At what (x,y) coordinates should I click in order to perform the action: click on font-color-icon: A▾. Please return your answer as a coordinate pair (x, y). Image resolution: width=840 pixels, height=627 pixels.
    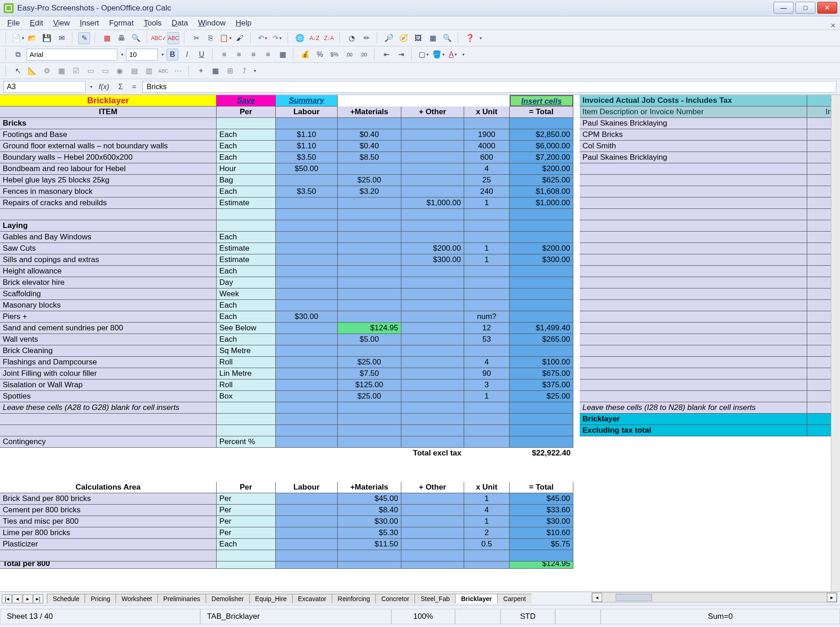
    Looking at the image, I should click on (453, 55).